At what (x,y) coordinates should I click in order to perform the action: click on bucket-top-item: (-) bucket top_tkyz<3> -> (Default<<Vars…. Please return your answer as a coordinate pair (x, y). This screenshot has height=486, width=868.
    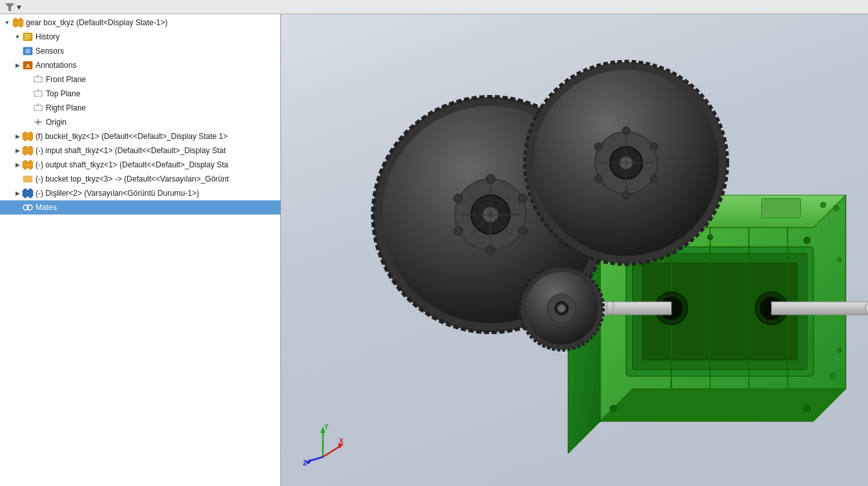
    Looking at the image, I should click on (140, 179).